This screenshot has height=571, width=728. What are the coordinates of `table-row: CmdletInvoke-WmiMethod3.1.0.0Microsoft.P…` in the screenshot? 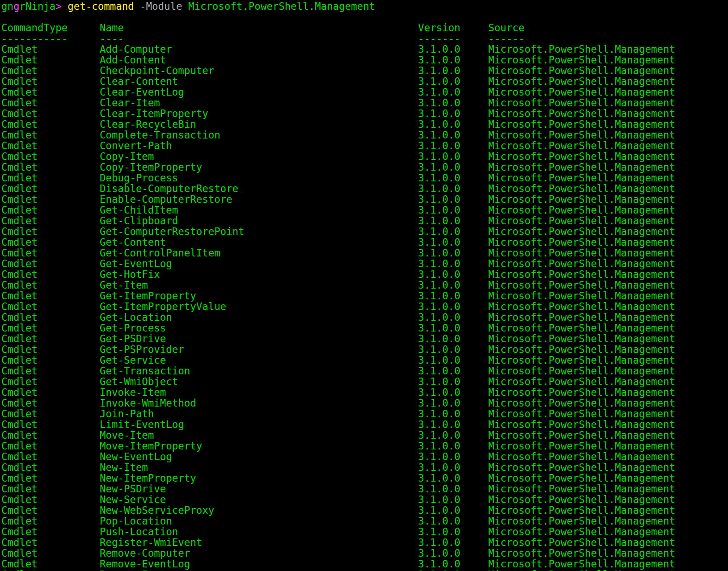 It's located at (365, 403).